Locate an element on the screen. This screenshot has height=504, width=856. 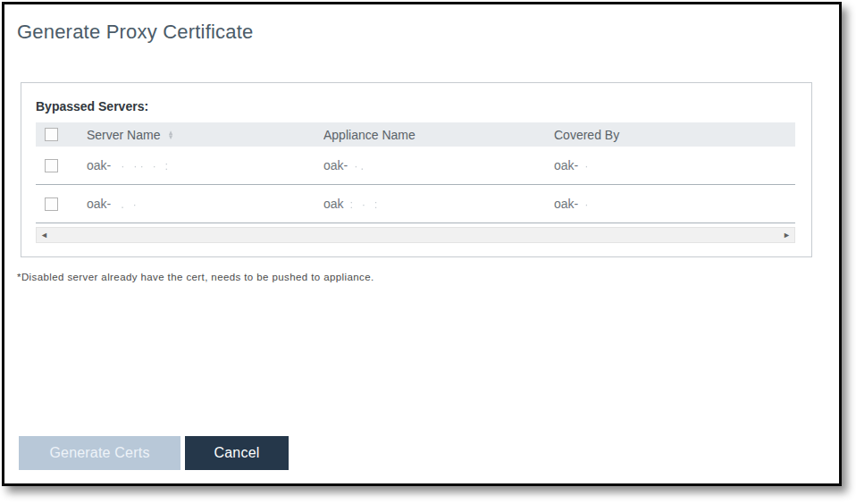
generate-certs-button: Generate Certs is located at coordinates (100, 453).